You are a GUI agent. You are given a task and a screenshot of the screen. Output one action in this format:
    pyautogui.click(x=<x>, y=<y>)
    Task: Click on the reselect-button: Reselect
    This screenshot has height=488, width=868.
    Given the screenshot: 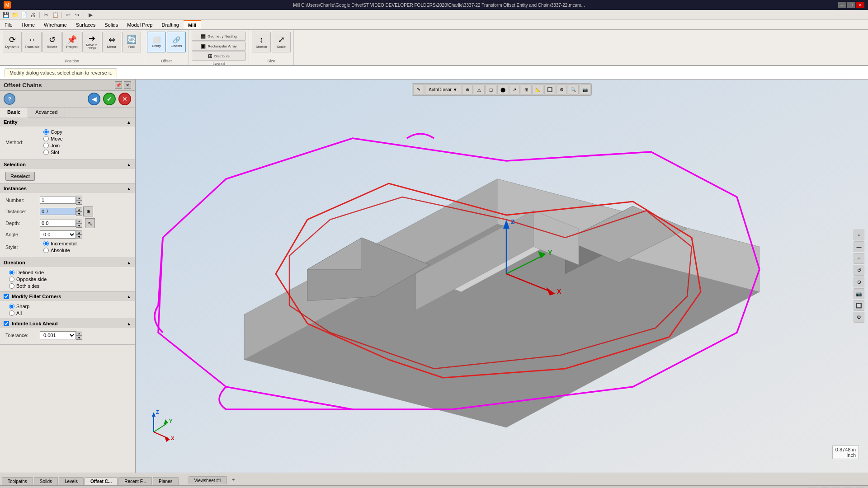 What is the action you would take?
    pyautogui.click(x=20, y=176)
    